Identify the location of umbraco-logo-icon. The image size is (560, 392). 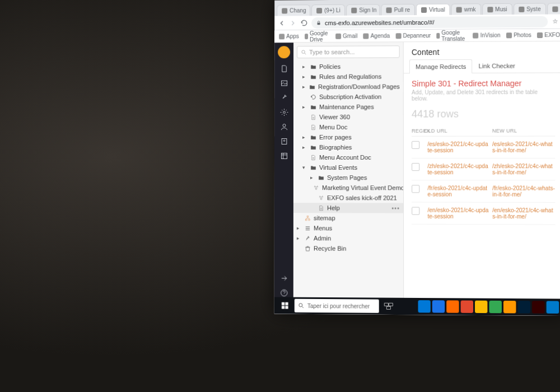
(284, 52).